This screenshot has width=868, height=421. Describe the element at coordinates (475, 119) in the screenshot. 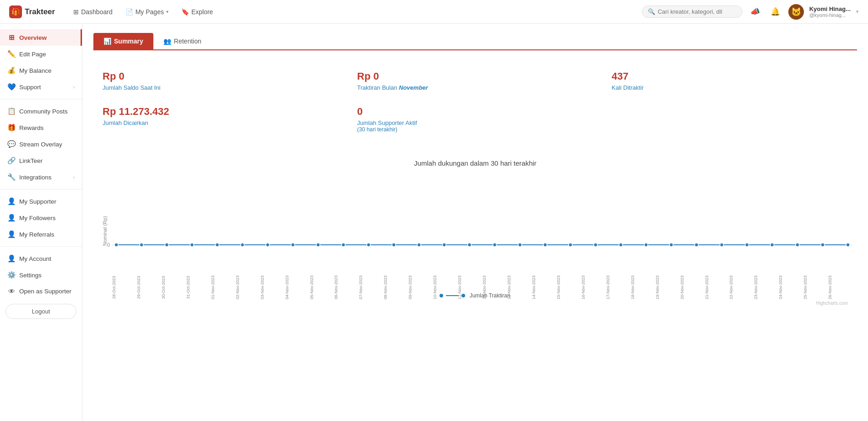

I see `stat-supporter-aktif: 0 Jumlah Supporter Aktif (30 hari terakh…` at that location.